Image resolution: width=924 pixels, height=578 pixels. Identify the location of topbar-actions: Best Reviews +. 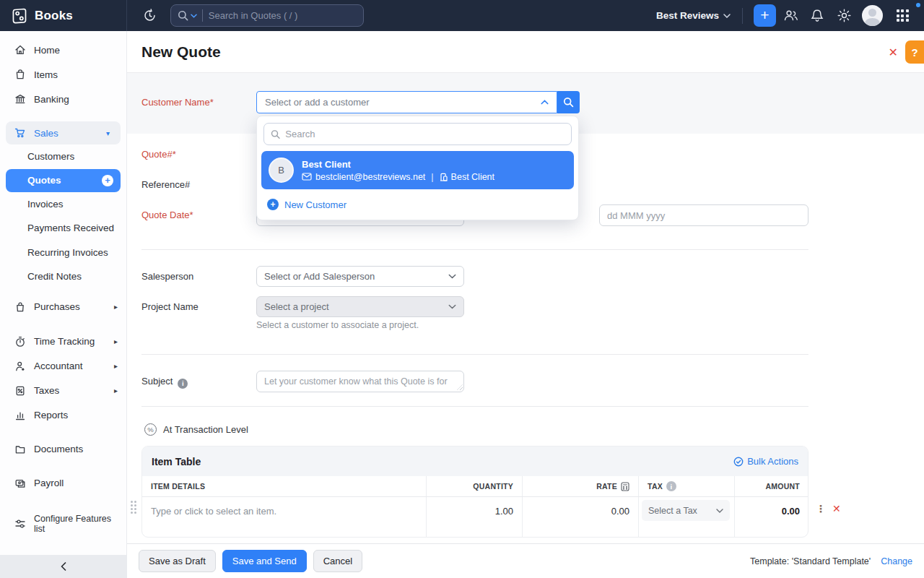
(790, 16).